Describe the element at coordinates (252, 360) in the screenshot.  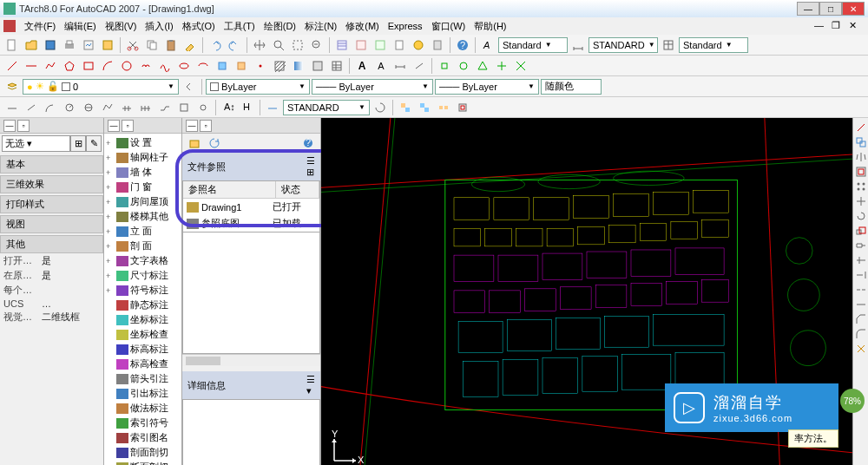
I see `xref-scrollbar` at that location.